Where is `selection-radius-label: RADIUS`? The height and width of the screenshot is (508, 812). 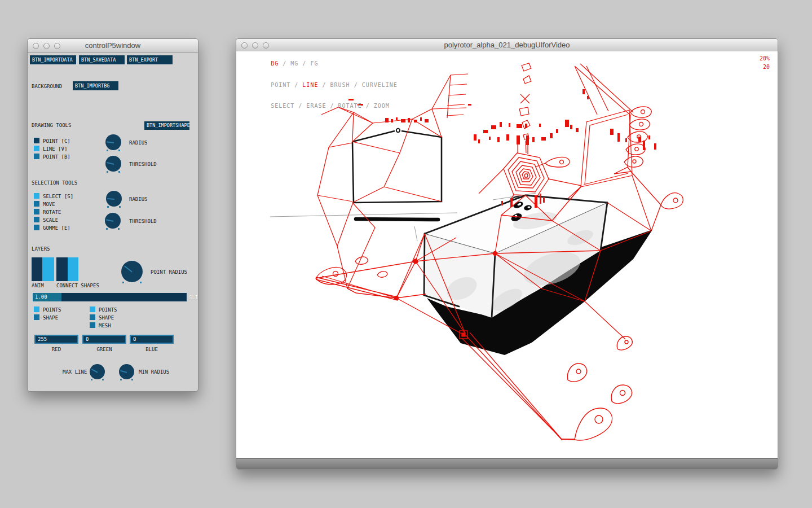 selection-radius-label: RADIUS is located at coordinates (139, 199).